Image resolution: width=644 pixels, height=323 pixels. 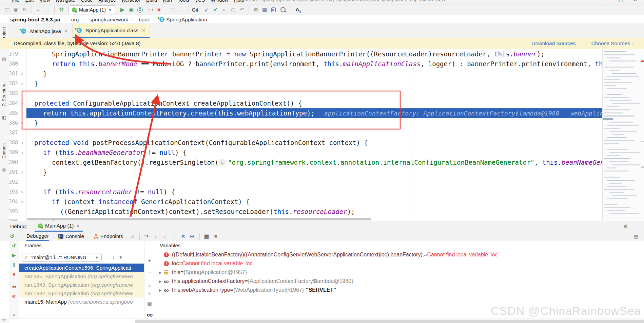 I want to click on breadcrumb-item: spring-boot-2.5.3.jar, so click(x=35, y=20).